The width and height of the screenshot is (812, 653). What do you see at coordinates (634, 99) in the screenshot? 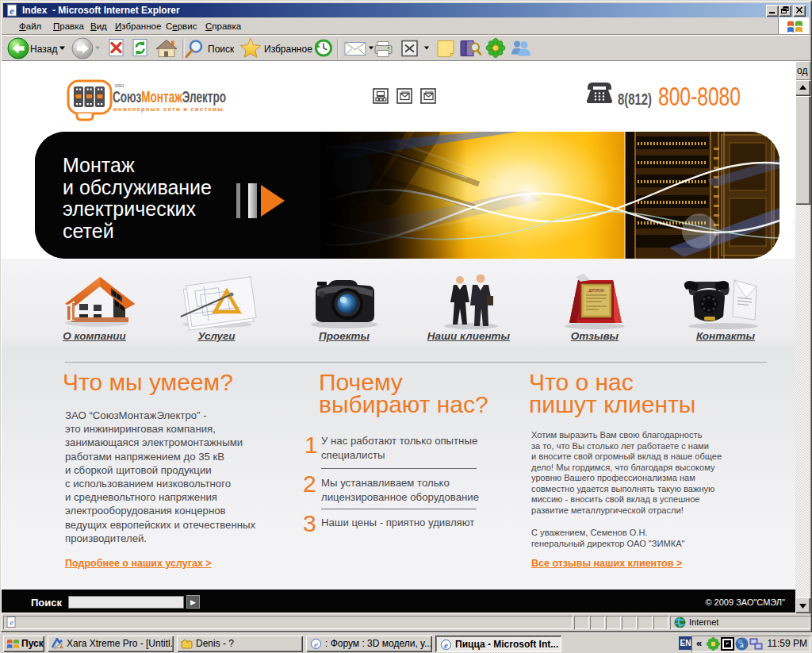
I see `svg-text: 8(812)` at bounding box center [634, 99].